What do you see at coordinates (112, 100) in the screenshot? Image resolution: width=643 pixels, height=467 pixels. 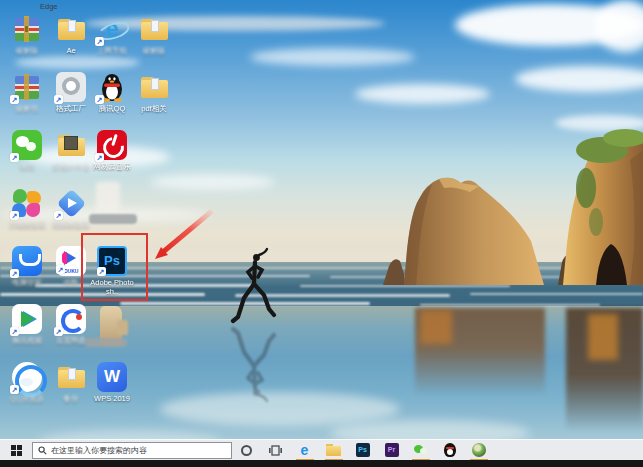 I see `desktop-icon-qq: ↗ 腾讯QQ` at bounding box center [112, 100].